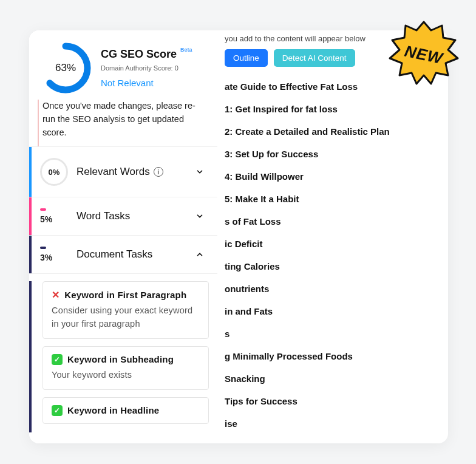 The image size is (476, 464). Describe the element at coordinates (186, 50) in the screenshot. I see `beta-badge: Beta` at that location.